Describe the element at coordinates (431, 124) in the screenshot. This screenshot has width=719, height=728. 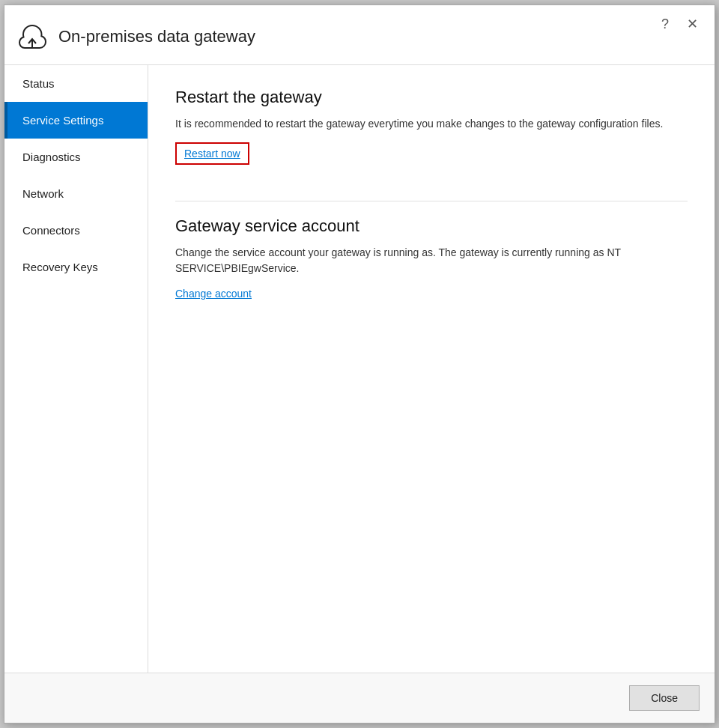
I see `restart-description: It is recommended to restart the gateway…` at that location.